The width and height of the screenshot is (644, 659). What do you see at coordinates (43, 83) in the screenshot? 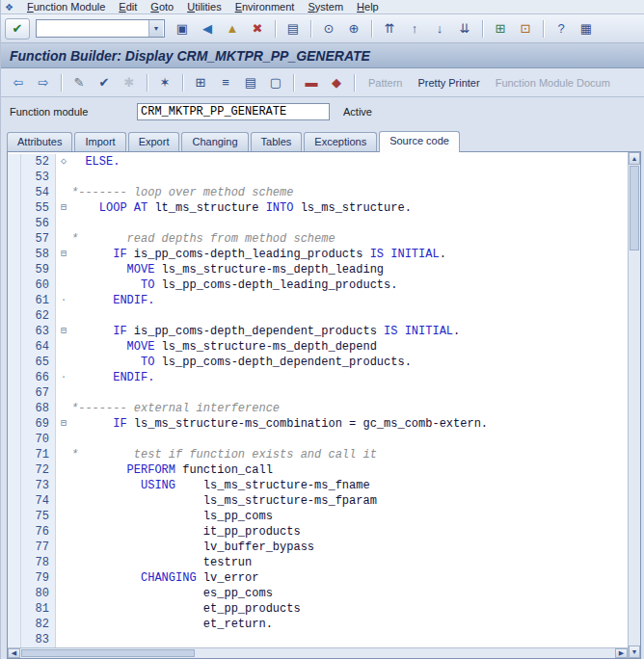
I see `forward-icon: ⇨` at bounding box center [43, 83].